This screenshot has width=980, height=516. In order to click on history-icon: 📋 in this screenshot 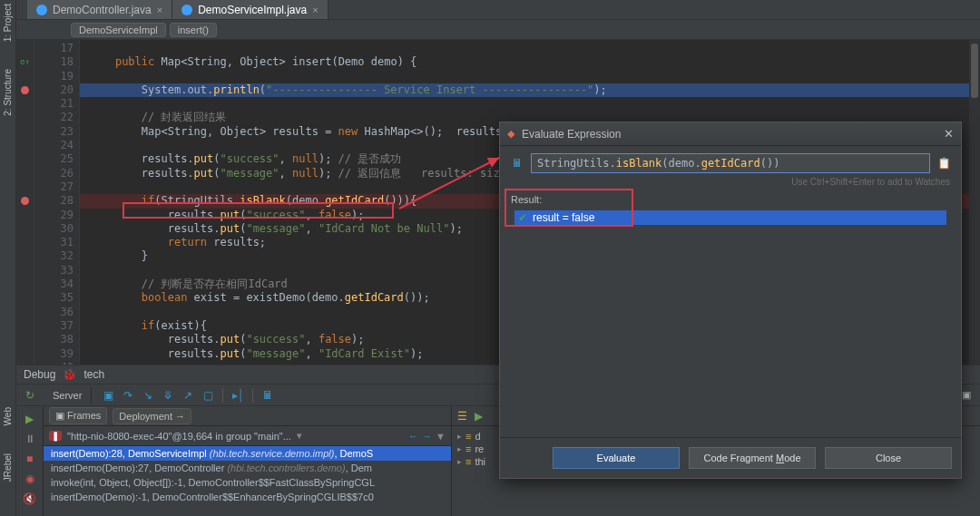, I will do `click(944, 163)`.